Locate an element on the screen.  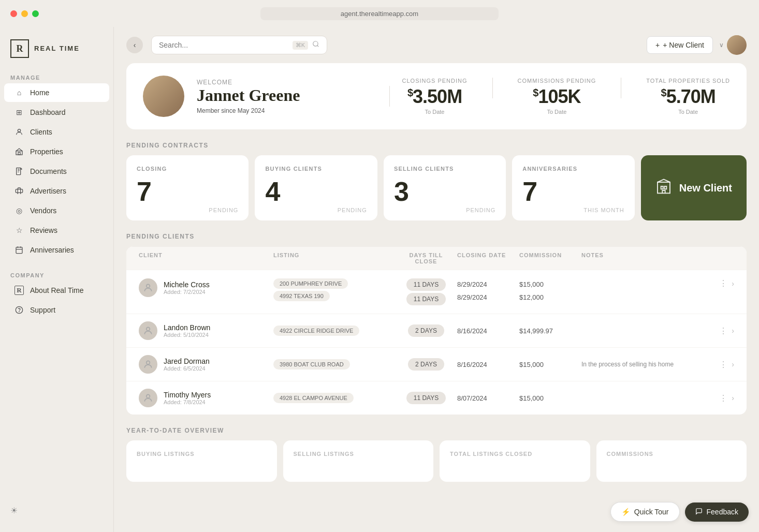
vendors-icon: ◎ is located at coordinates (19, 211).